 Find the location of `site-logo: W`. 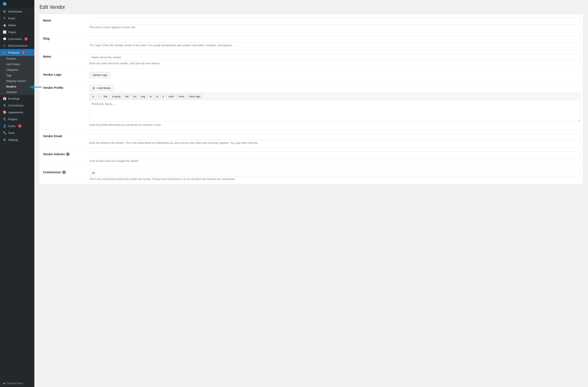

site-logo: W is located at coordinates (17, 4).